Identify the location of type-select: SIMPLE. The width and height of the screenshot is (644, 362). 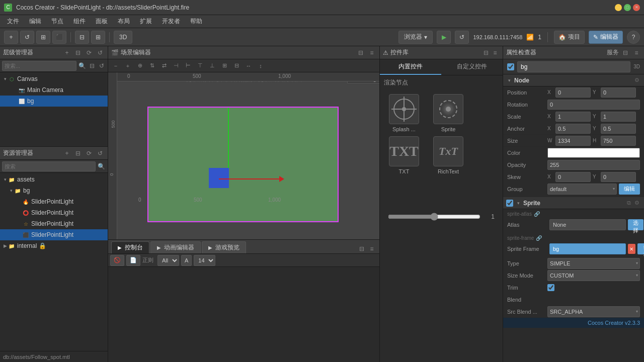
(594, 263).